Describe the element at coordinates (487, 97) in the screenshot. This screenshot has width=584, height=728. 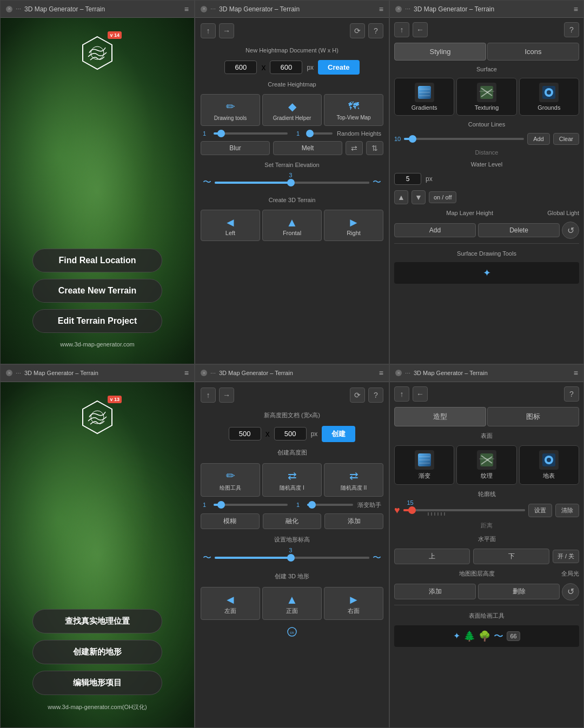
I see `texturing-btn: Texturing` at that location.